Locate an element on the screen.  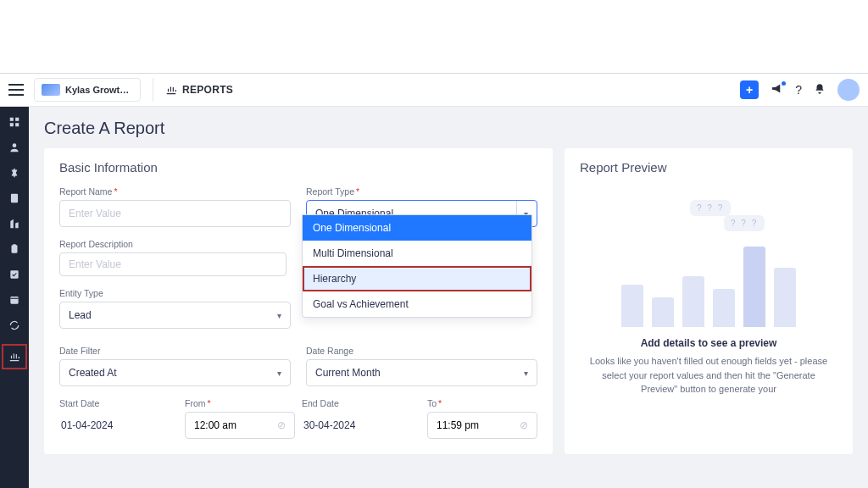
help-icon: ? is located at coordinates (798, 90).